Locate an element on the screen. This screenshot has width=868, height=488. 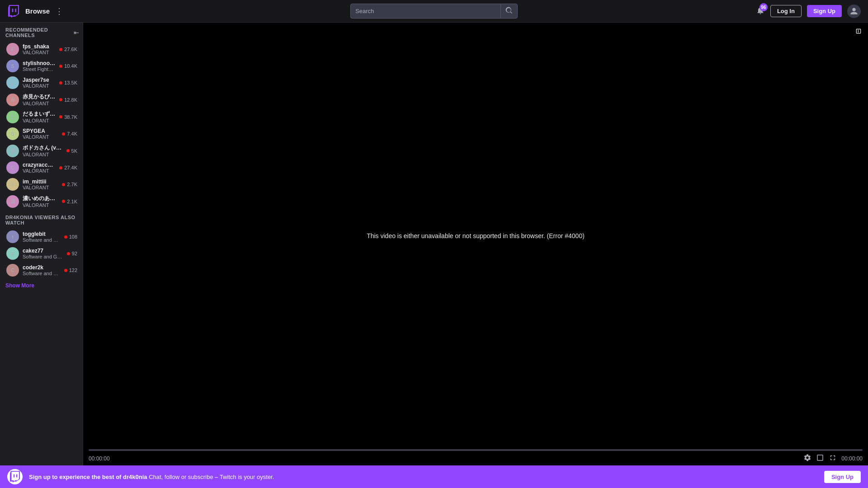
channel-item-dar: だ だるまいずごっど… VALORANT 38.7K is located at coordinates (42, 117).